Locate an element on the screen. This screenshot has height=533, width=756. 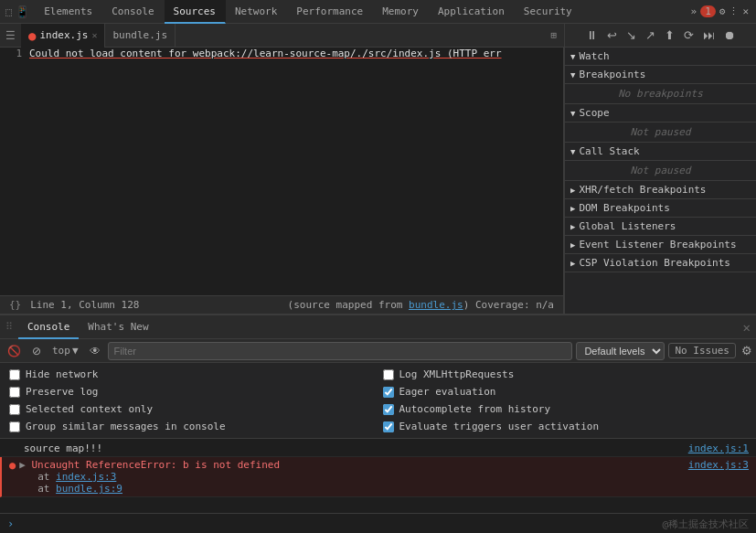
console-message-error: ● ▶ Uncaught ReferenceError: b is not de… is located at coordinates (378, 477).